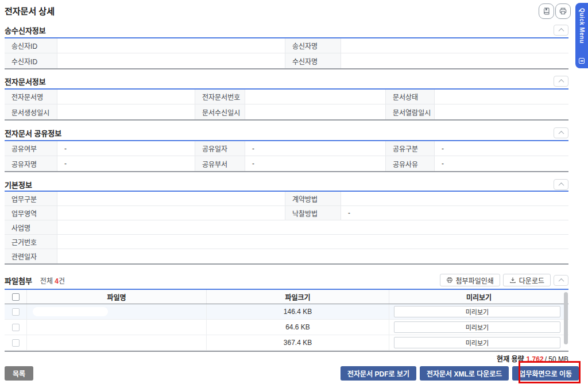 This screenshot has height=388, width=588. What do you see at coordinates (582, 61) in the screenshot?
I see `minus-box-icon` at bounding box center [582, 61].